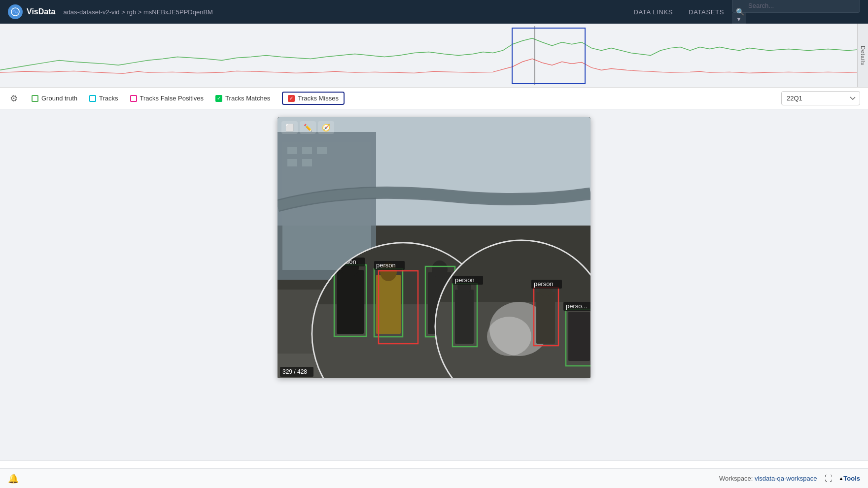 Image resolution: width=868 pixels, height=488 pixels. Describe the element at coordinates (796, 6) in the screenshot. I see `search-input` at that location.